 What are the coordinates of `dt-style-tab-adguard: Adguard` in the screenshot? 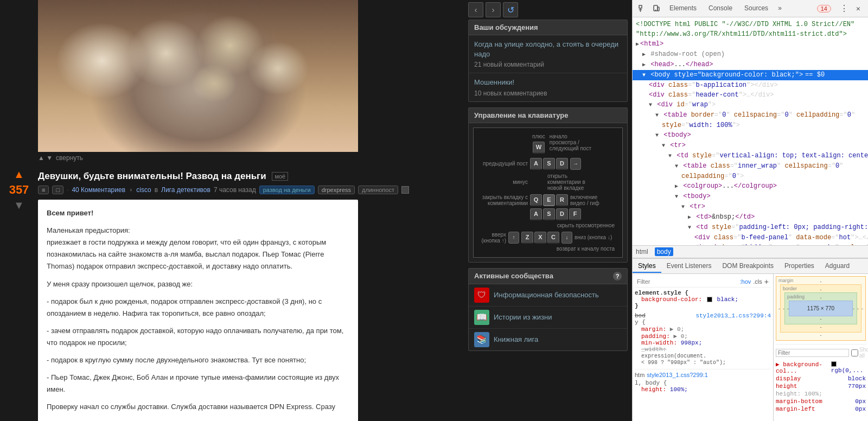 It's located at (838, 266).